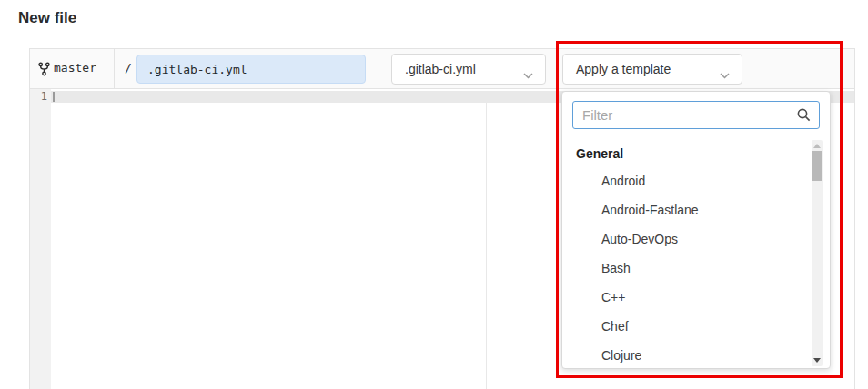  What do you see at coordinates (40, 239) in the screenshot?
I see `editor-gutter: 1` at bounding box center [40, 239].